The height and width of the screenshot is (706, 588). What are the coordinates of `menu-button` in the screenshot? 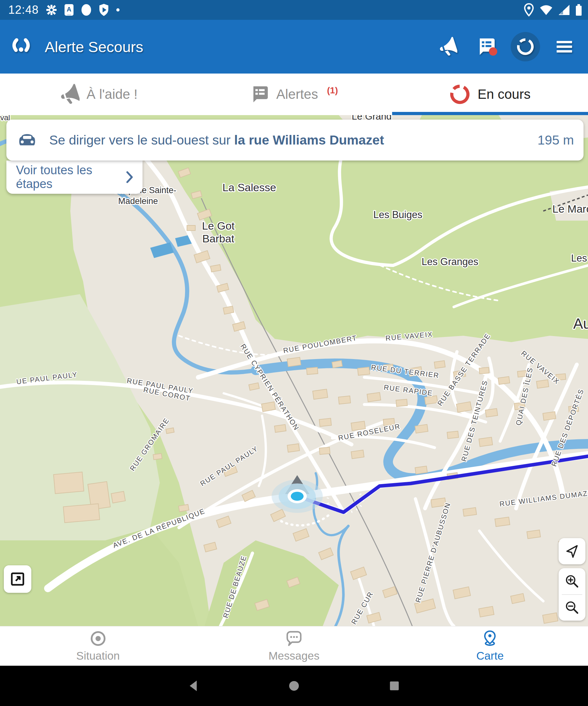 It's located at (564, 47).